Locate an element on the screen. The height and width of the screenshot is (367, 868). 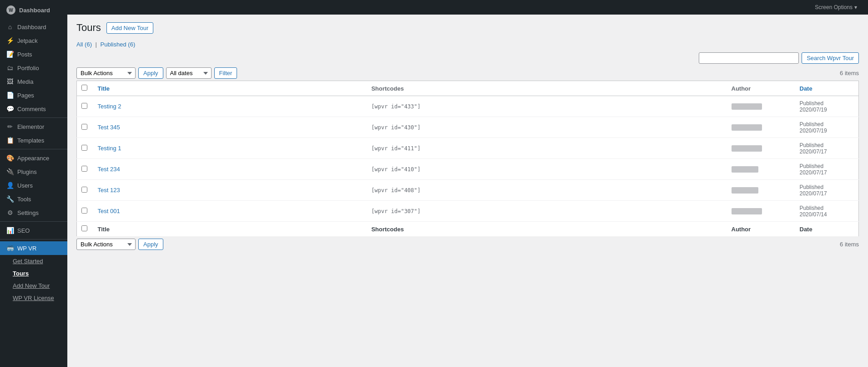
submenu-tours: Tours is located at coordinates (34, 273).